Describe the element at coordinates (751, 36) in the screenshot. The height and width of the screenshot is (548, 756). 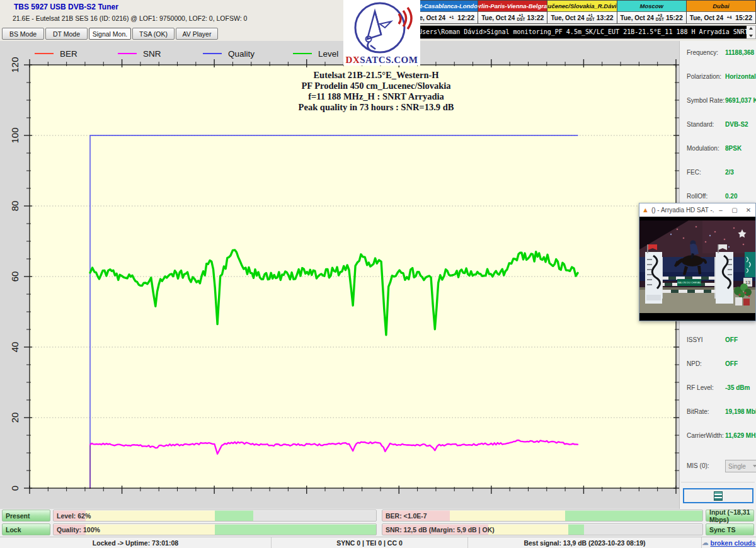
I see `scroll-down-icon` at that location.